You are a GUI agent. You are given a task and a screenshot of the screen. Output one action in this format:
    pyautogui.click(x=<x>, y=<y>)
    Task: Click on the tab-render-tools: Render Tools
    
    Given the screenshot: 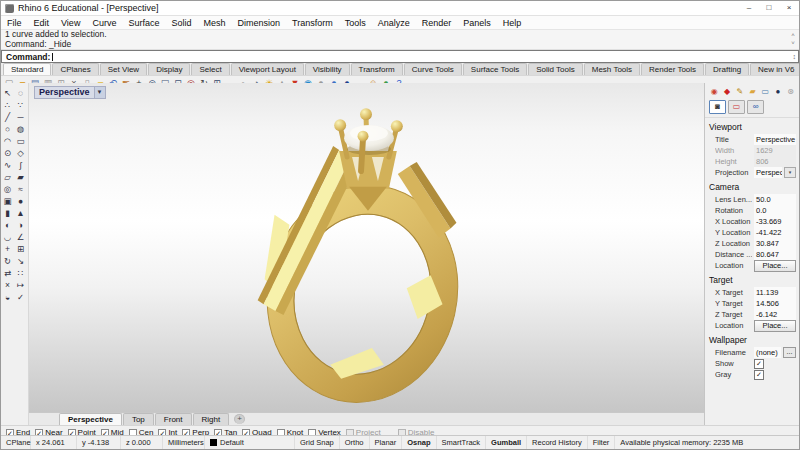 What is the action you would take?
    pyautogui.click(x=672, y=69)
    